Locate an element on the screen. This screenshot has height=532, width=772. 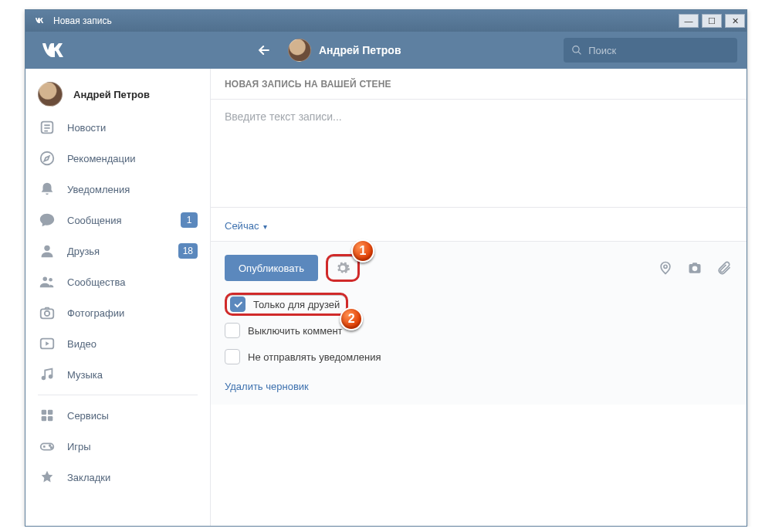
composer-title: НОВАЯ ЗАПИСЬ НА ВАШЕЙ СТЕНЕ is located at coordinates (479, 84).